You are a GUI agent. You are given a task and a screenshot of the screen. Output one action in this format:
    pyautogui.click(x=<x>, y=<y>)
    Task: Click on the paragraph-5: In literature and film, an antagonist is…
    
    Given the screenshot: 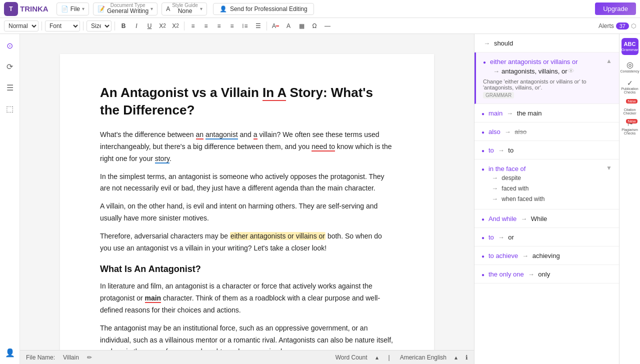 What is the action you would take?
    pyautogui.click(x=247, y=298)
    